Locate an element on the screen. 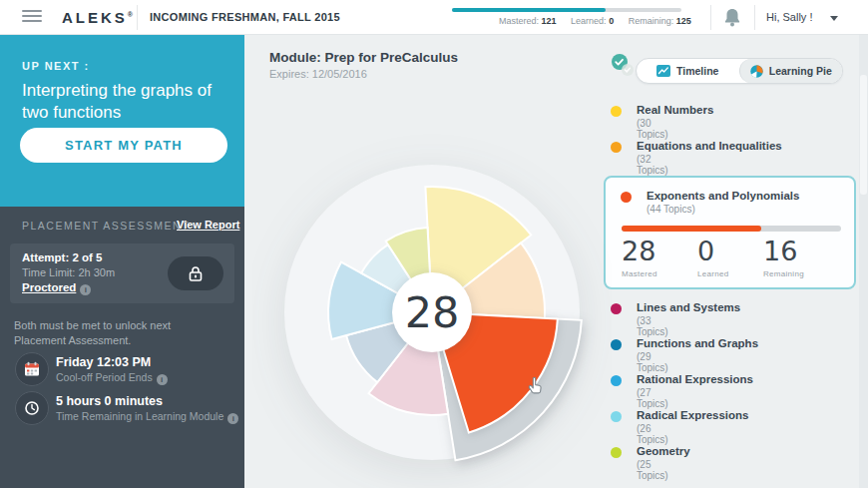 The height and width of the screenshot is (488, 868). slice-remaining-label: Remaining is located at coordinates (784, 273).